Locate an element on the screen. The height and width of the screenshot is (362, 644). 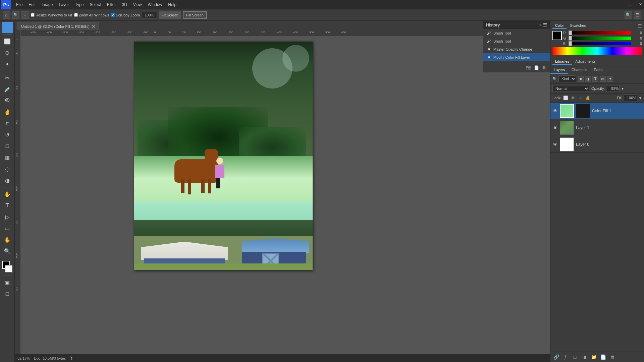
layer-mask-btn: □ is located at coordinates (575, 357).